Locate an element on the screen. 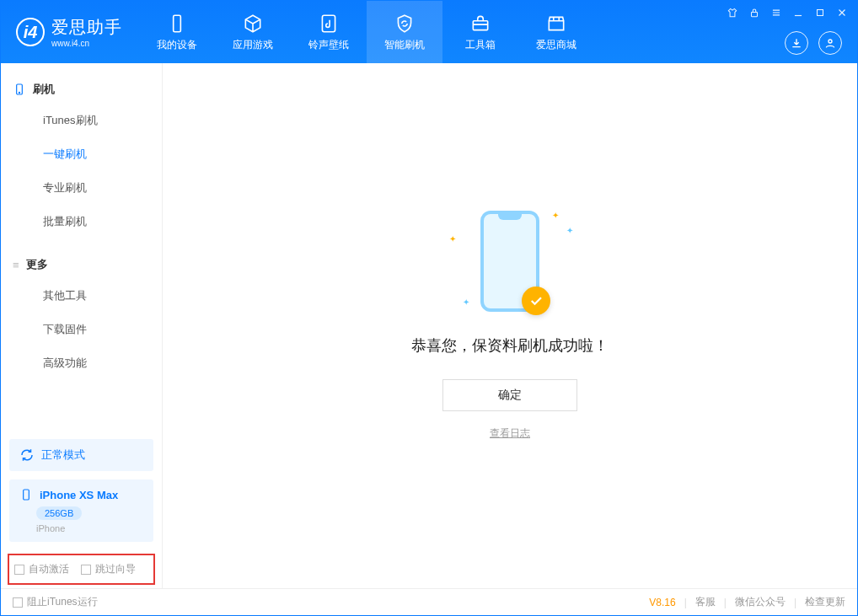 The height and width of the screenshot is (616, 858). success-illustration: ✦ ✦ ✦ ✦ is located at coordinates (510, 265).